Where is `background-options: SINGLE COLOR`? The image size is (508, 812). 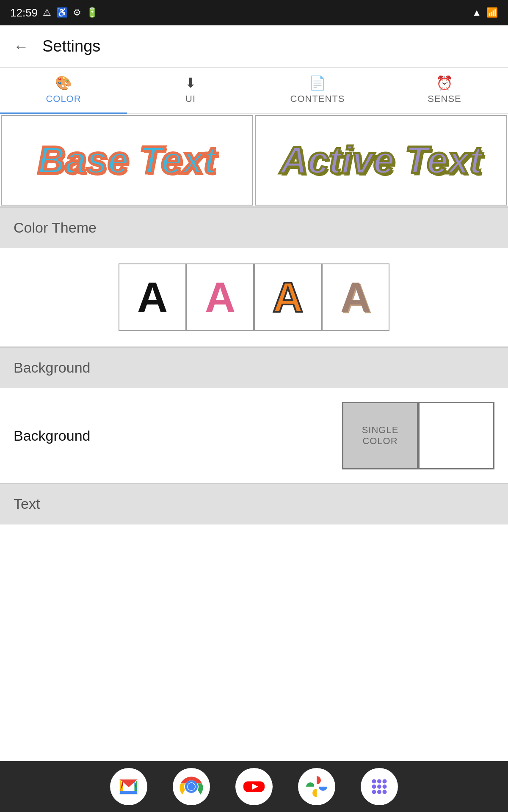 background-options: SINGLE COLOR is located at coordinates (418, 436).